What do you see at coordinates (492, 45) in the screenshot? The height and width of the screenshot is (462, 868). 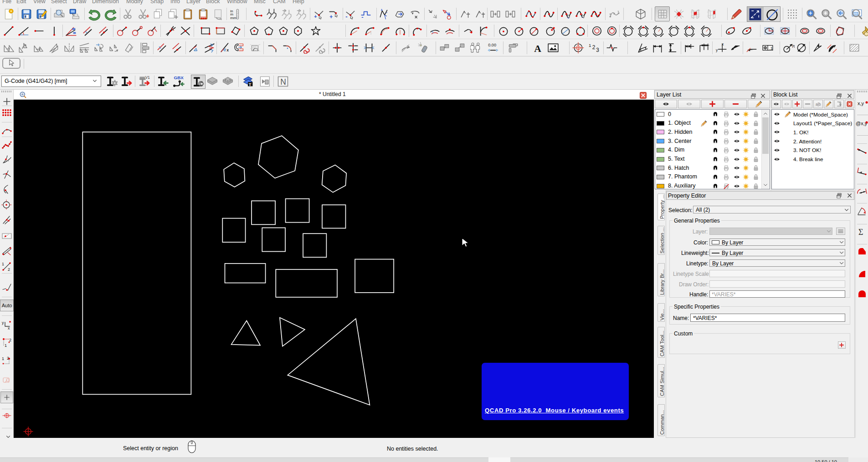 I see `svg-text: 0.00` at bounding box center [492, 45].